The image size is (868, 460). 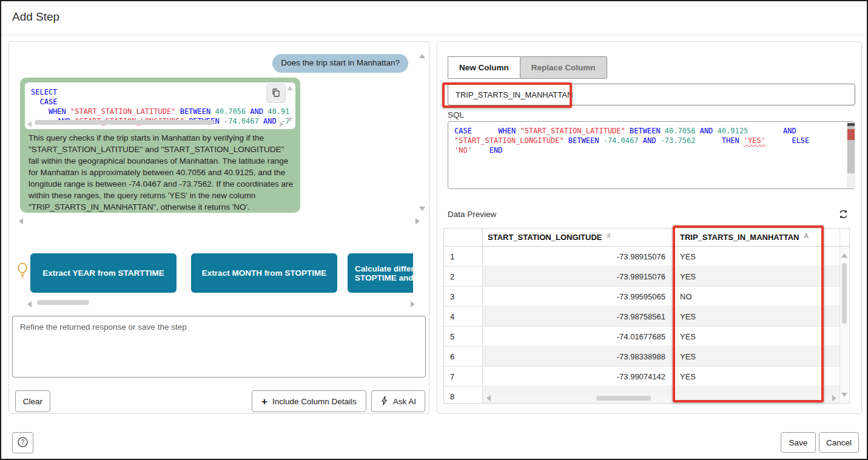 I want to click on tab-replace-column: Replace Column, so click(x=564, y=68).